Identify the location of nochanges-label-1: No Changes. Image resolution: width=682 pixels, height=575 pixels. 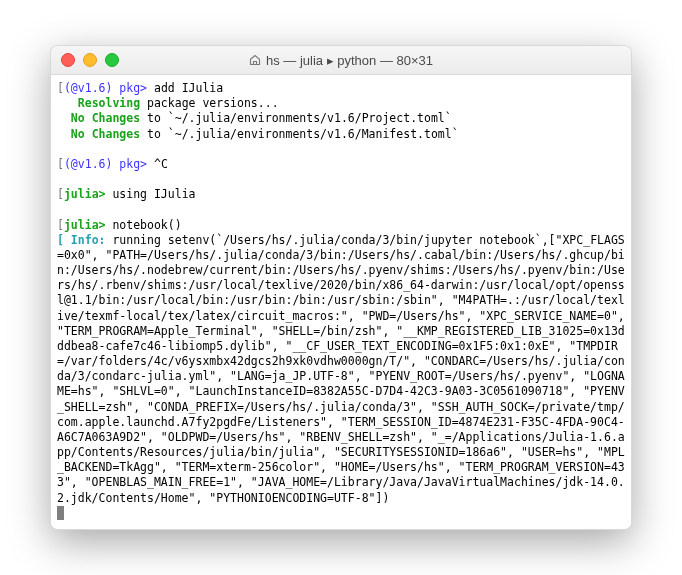
(106, 118).